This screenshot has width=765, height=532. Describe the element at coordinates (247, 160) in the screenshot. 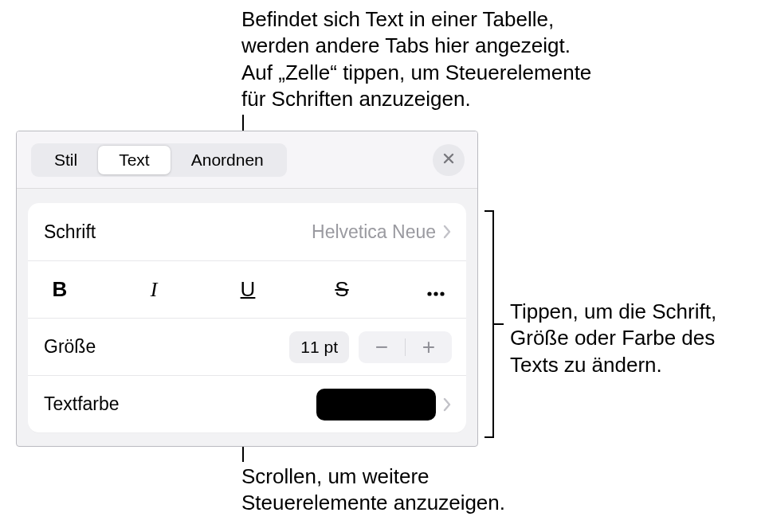

I see `panel-toolbar: Stil Text Anordnen` at that location.